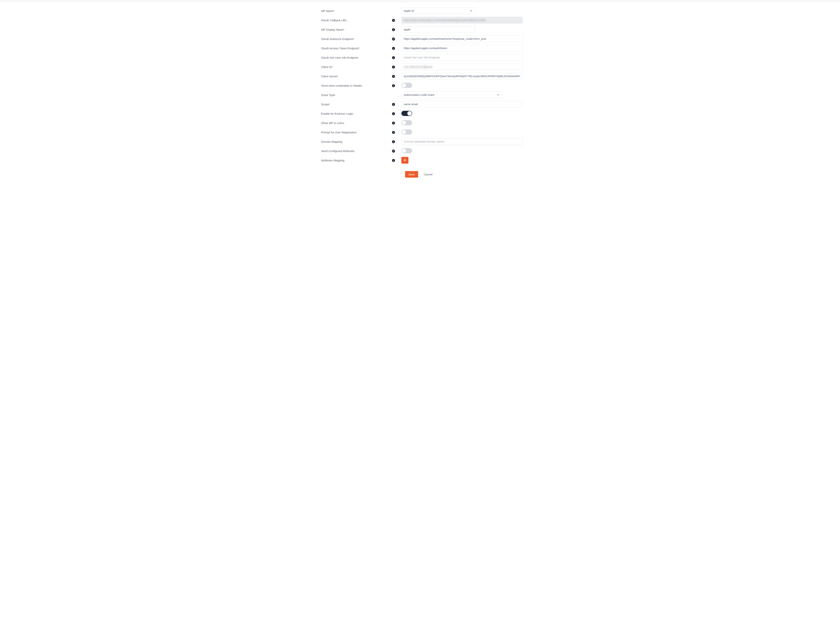 Image resolution: width=840 pixels, height=644 pixels. Describe the element at coordinates (356, 132) in the screenshot. I see `prompt-reg-label: Prompt for User Registration` at that location.